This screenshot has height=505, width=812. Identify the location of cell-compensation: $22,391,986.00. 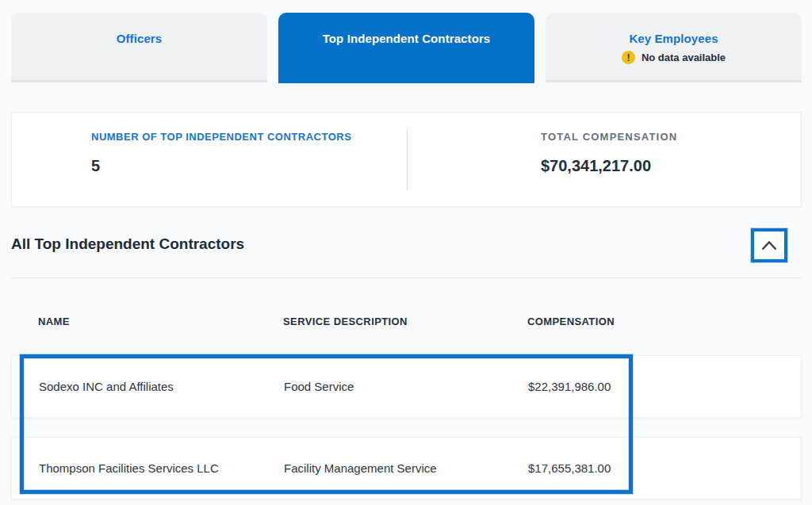
(665, 387).